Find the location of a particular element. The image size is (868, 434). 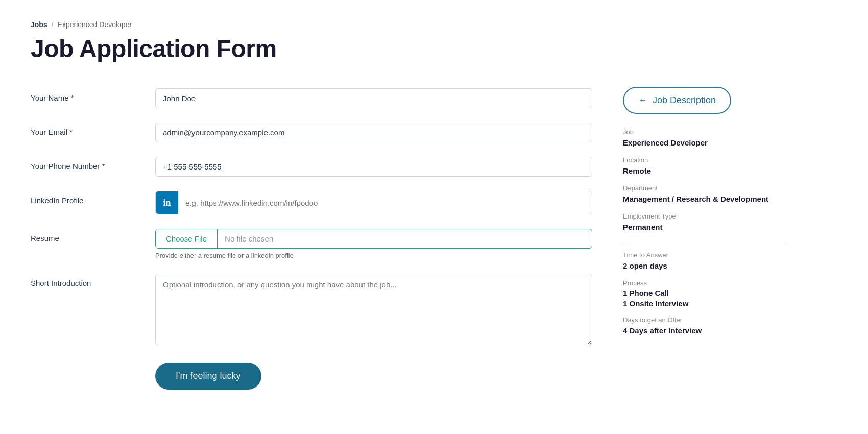

resume-label: Resume is located at coordinates (87, 236).